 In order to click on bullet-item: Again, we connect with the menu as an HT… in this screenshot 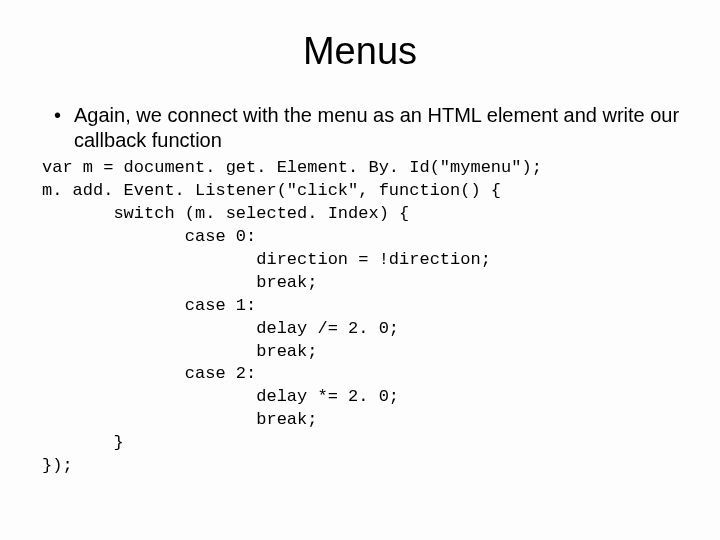, I will do `click(360, 128)`.